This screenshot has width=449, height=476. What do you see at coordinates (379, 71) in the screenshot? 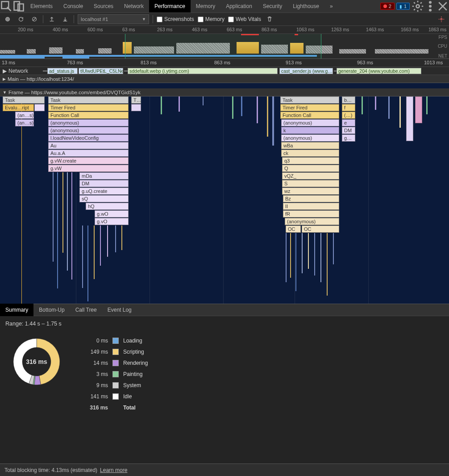
I see `network-request: generate_204 (www.youtube.com)` at bounding box center [379, 71].